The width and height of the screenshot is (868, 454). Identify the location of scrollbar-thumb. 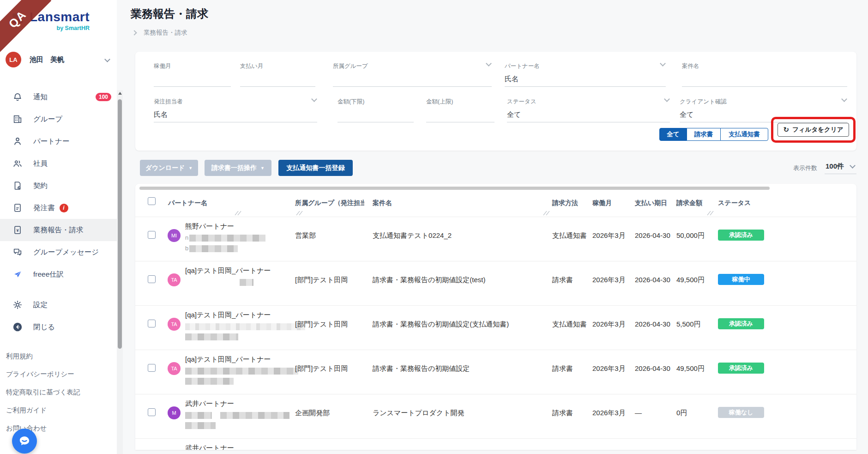
(120, 224).